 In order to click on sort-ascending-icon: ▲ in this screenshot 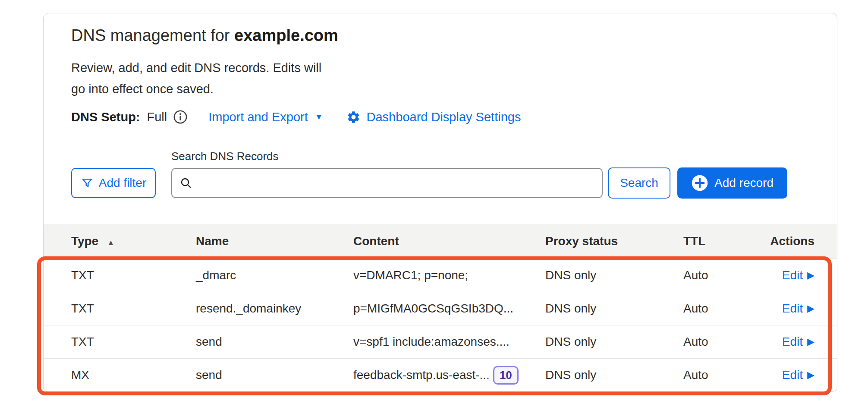, I will do `click(111, 243)`.